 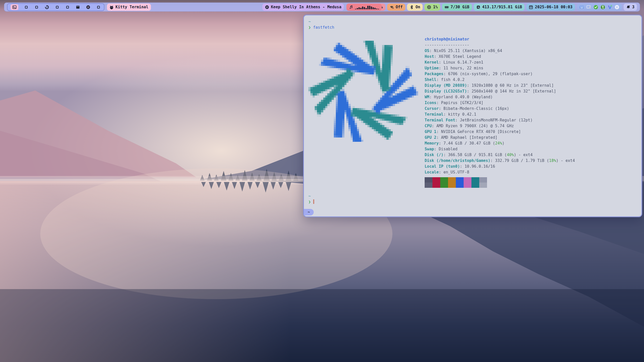 What do you see at coordinates (457, 7) in the screenshot?
I see `memory-widget: 7/30 GiB` at bounding box center [457, 7].